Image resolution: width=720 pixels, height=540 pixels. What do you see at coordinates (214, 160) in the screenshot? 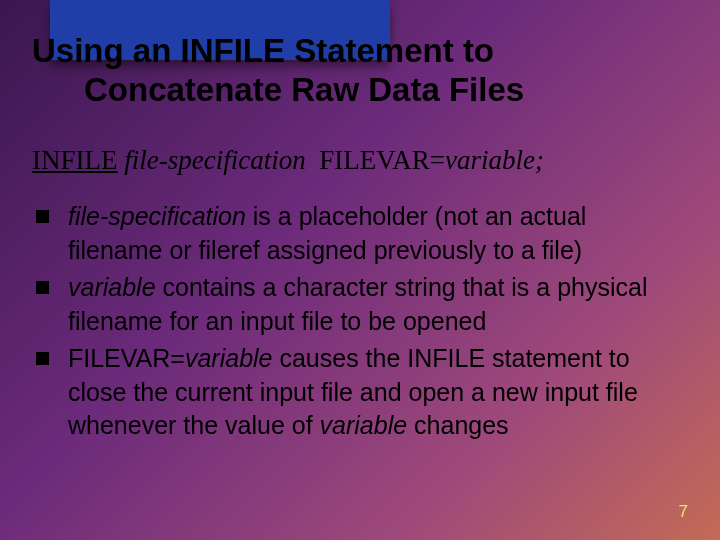
I see `syntax-filespec: file-specification` at bounding box center [214, 160].